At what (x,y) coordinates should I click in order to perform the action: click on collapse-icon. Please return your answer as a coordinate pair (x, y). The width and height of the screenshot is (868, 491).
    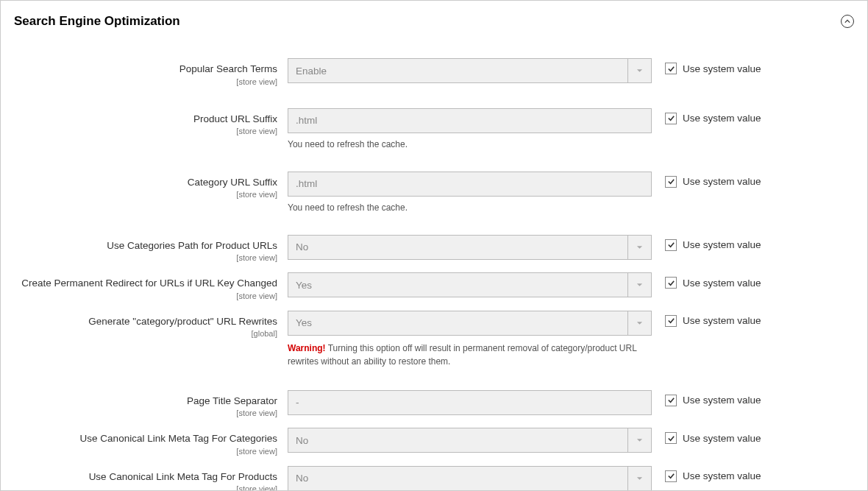
    Looking at the image, I should click on (847, 21).